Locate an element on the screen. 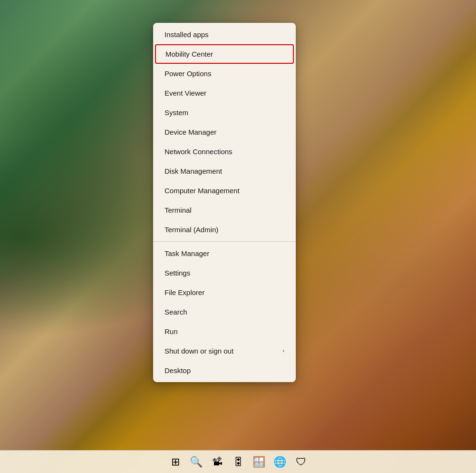 Image resolution: width=476 pixels, height=473 pixels. menu-item-file-explorer: File Explorer is located at coordinates (224, 292).